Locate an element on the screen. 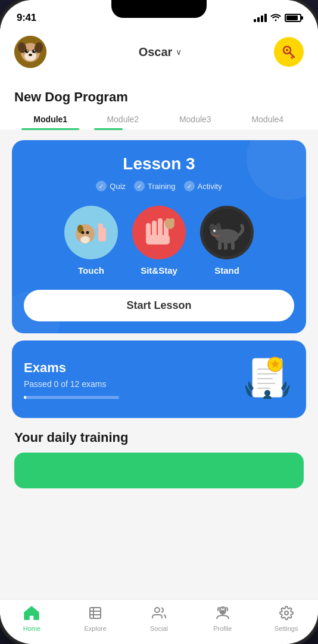 This screenshot has width=318, height=644. bottom-nav: Home Explore is located at coordinates (159, 621).